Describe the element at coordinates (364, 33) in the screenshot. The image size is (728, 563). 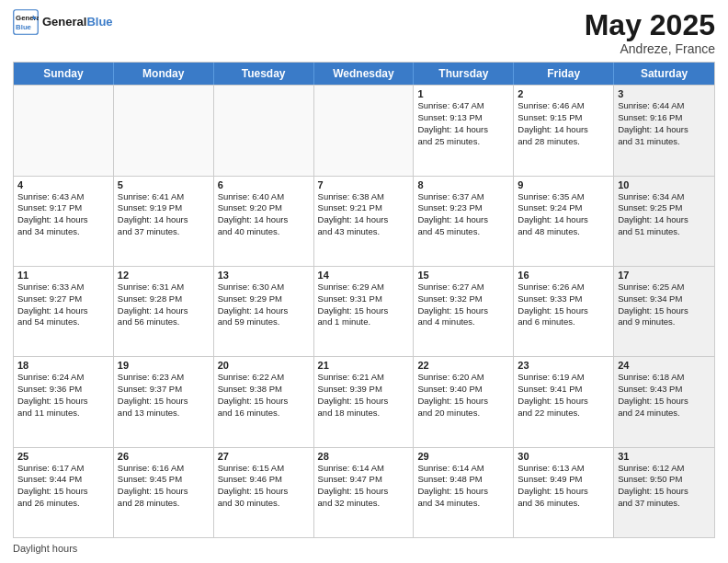
I see `header: General Blue GeneralBlue May 2025 Andrez…` at that location.